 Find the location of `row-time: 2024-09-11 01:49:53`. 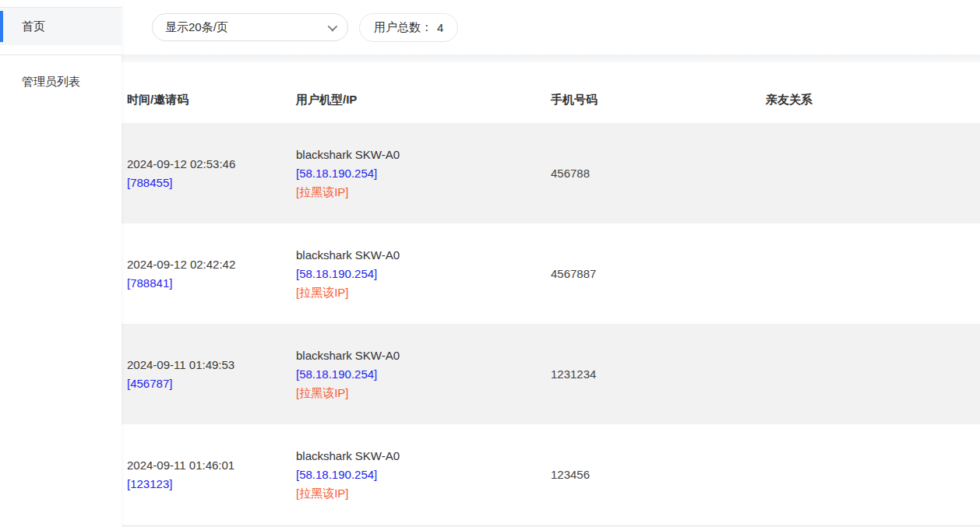

row-time: 2024-09-11 01:49:53 is located at coordinates (212, 365).